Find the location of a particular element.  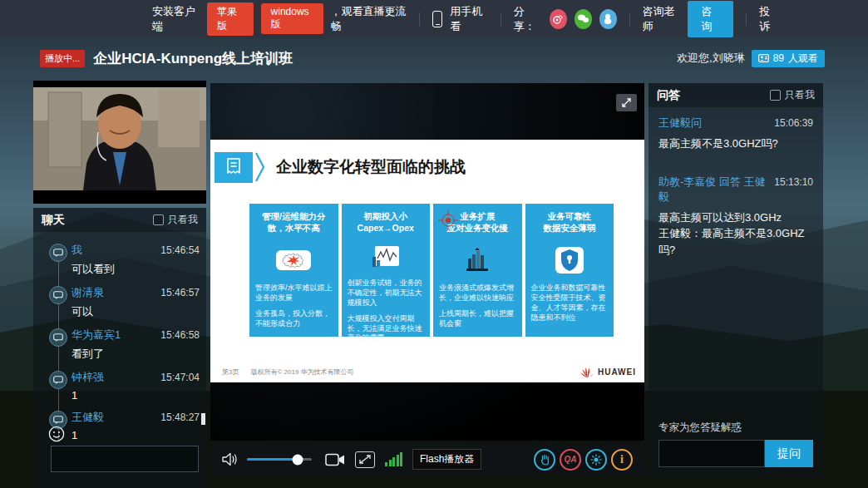

raise-hand-button is located at coordinates (545, 460).